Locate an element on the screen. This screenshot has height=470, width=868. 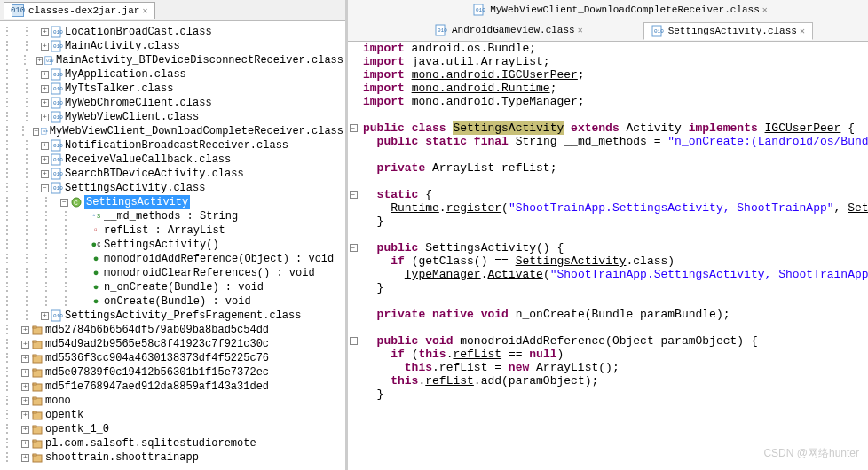
tree-item: ⋮⋮+010SettingsActivity_PrefsFragement.cl… is located at coordinates (172, 316).